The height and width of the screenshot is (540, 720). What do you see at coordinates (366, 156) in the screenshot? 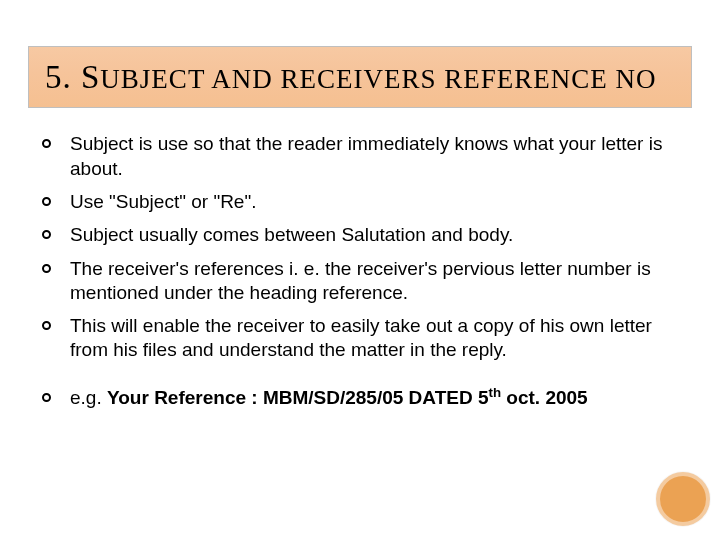
I see `bullet-text: Subject is use so that the reader immedi…` at bounding box center [366, 156].